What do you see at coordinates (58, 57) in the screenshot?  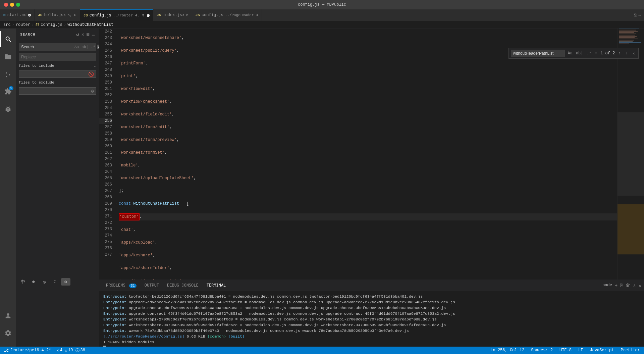 I see `replace-input-container` at bounding box center [58, 57].